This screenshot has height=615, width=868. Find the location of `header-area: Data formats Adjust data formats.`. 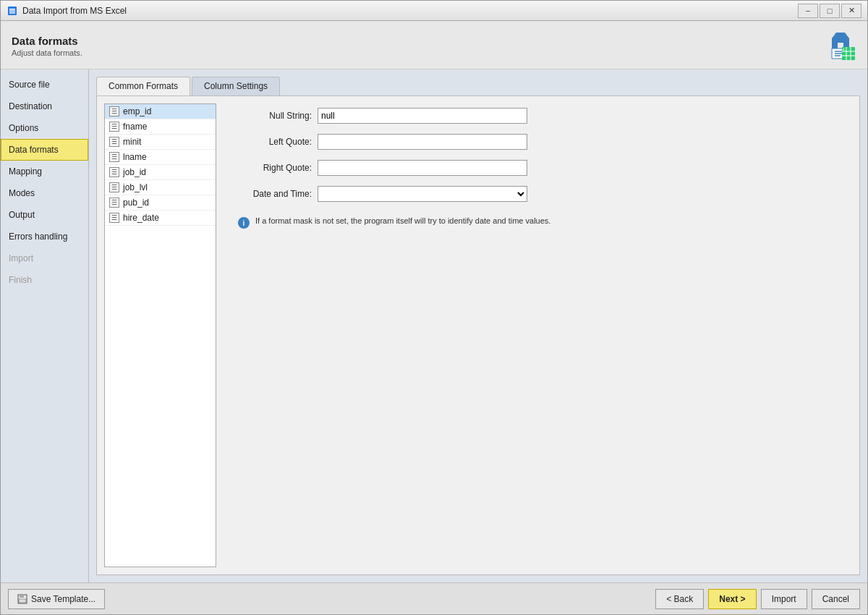

header-area: Data formats Adjust data formats. is located at coordinates (434, 45).